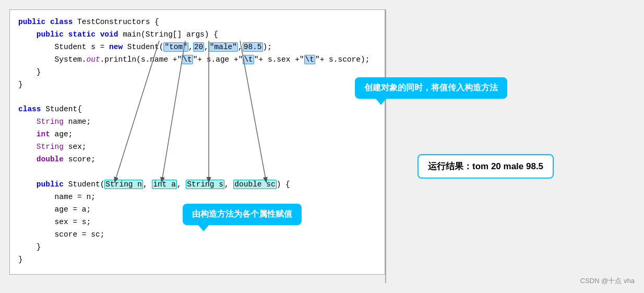 The width and height of the screenshot is (644, 293). I want to click on callout-result: 运行结果：tom 20 male 98.5, so click(485, 166).